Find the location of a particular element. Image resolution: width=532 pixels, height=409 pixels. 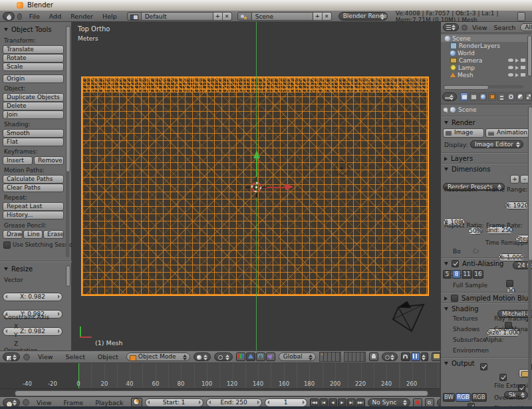

menu-add: Add is located at coordinates (55, 16).